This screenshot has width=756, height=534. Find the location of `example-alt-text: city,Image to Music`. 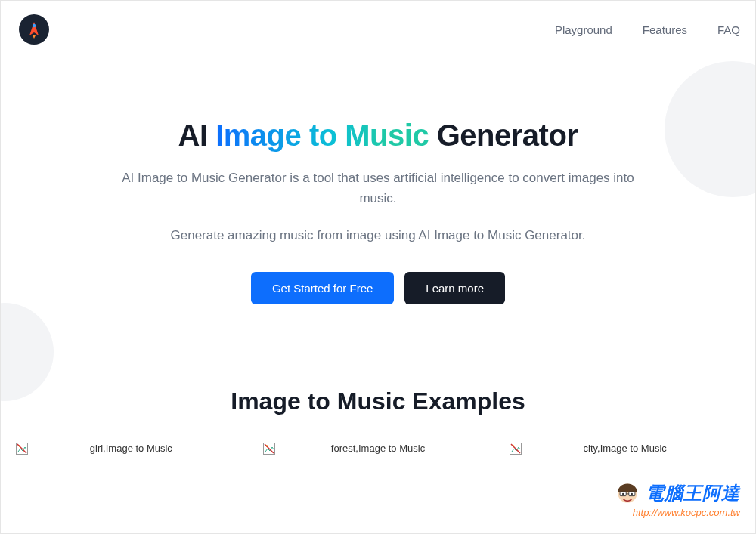

example-alt-text: city,Image to Music is located at coordinates (625, 449).